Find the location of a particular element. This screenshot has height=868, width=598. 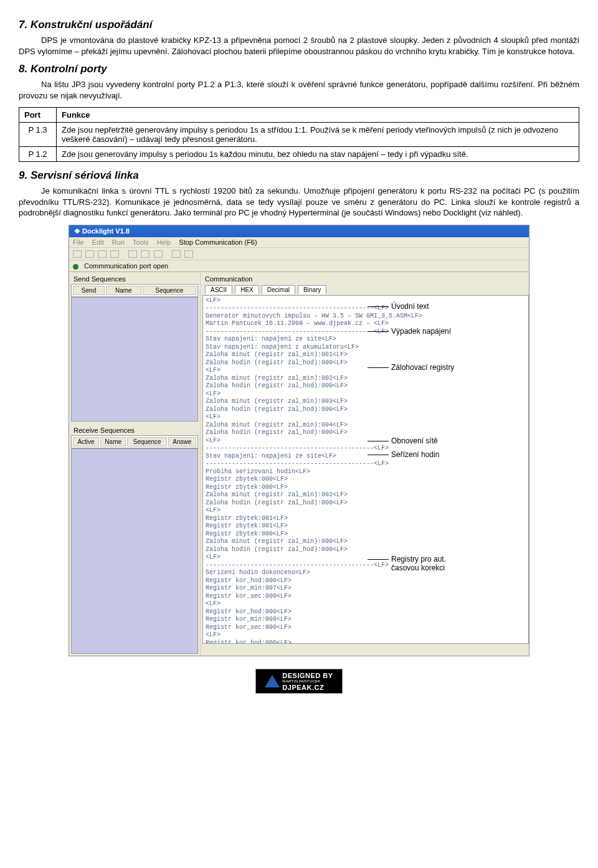

receive-sequences-header: Active Name Sequence Answe is located at coordinates (135, 442).